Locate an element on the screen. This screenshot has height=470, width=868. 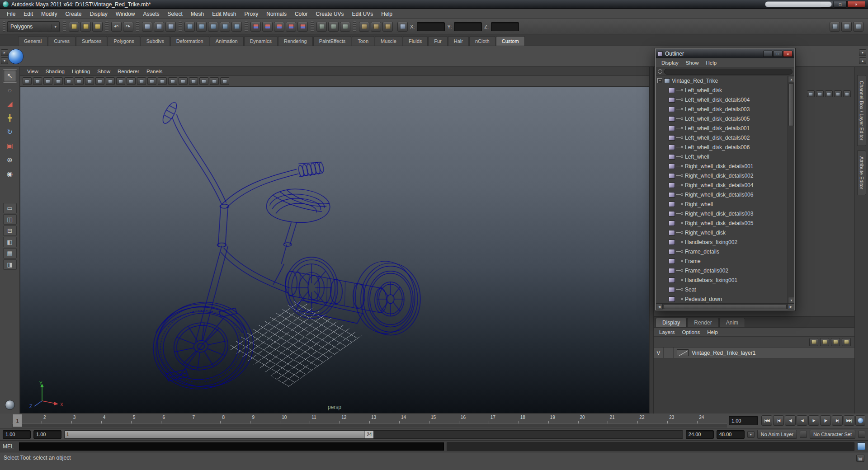
vertical-scroll-thumb is located at coordinates (791, 105).